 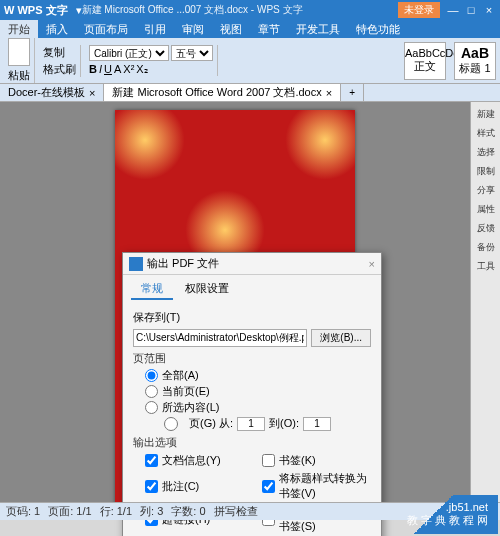 I want to click on sidebar-backup: 备份, so click(x=486, y=248).